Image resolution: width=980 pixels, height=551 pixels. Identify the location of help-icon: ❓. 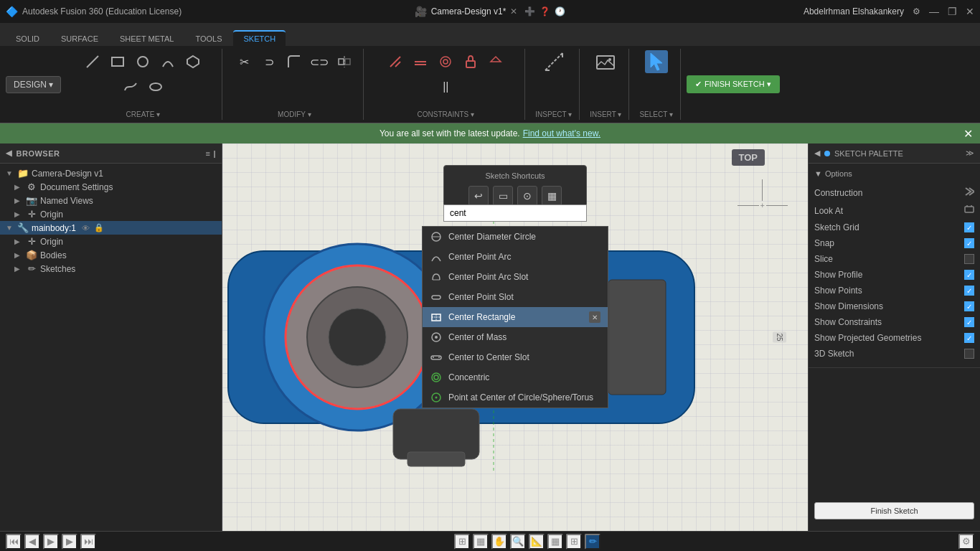
(545, 11).